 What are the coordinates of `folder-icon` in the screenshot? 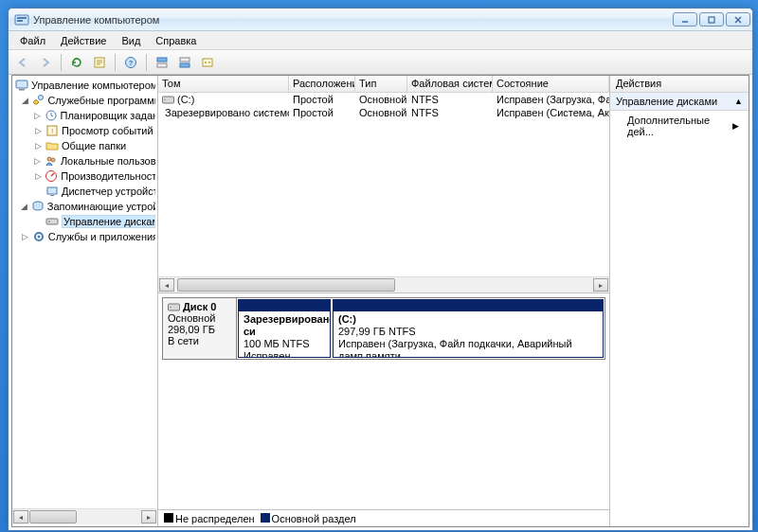 It's located at (52, 146).